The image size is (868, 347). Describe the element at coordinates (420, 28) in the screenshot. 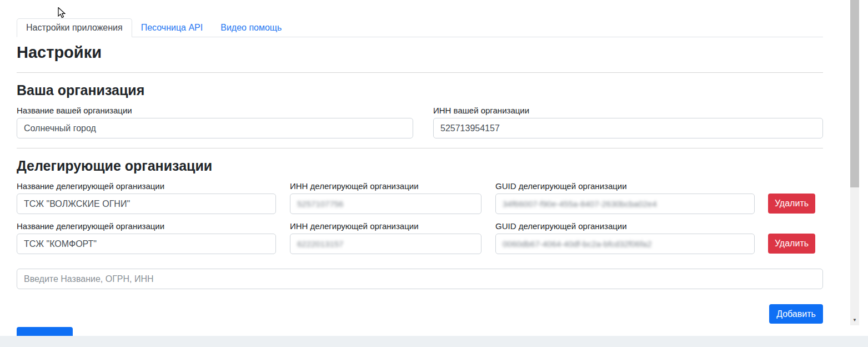

I see `tab-bar: Настройки приложения Песочница API Видео…` at that location.